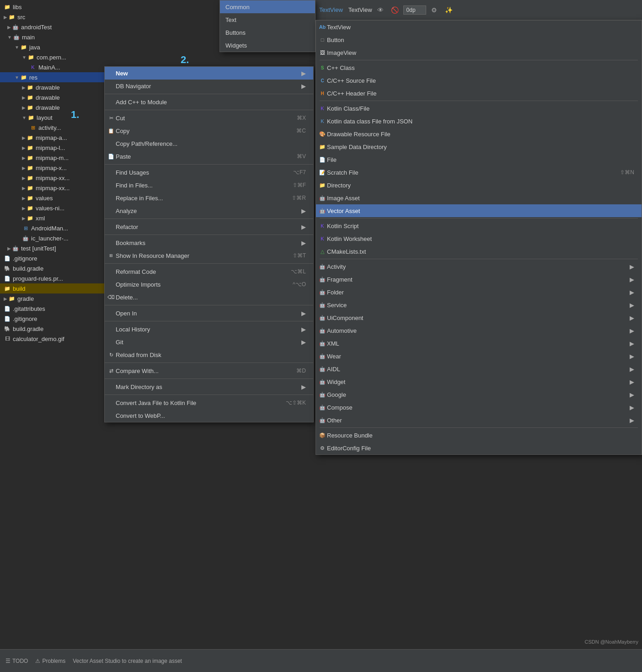 Image resolution: width=642 pixels, height=672 pixels. Describe the element at coordinates (479, 108) in the screenshot. I see `new-item-kotlin-class: K Kotlin Class/File` at that location.